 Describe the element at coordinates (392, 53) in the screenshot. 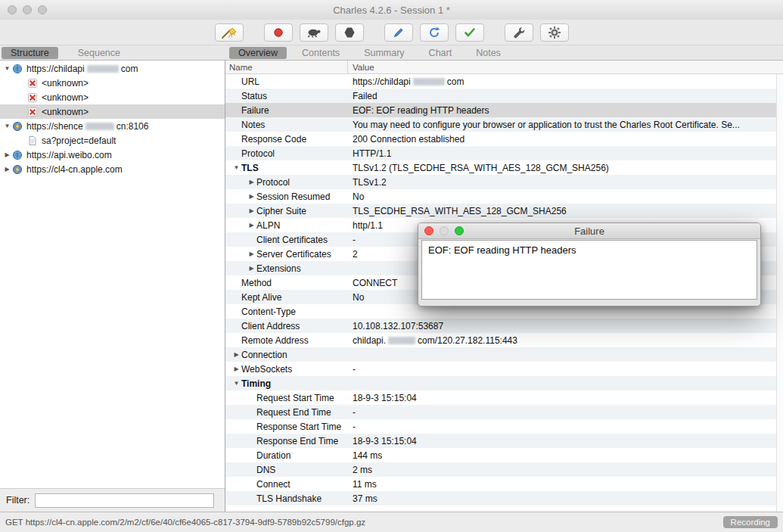

I see `tabbar: StructureSequence OverviewContentsSummar…` at that location.